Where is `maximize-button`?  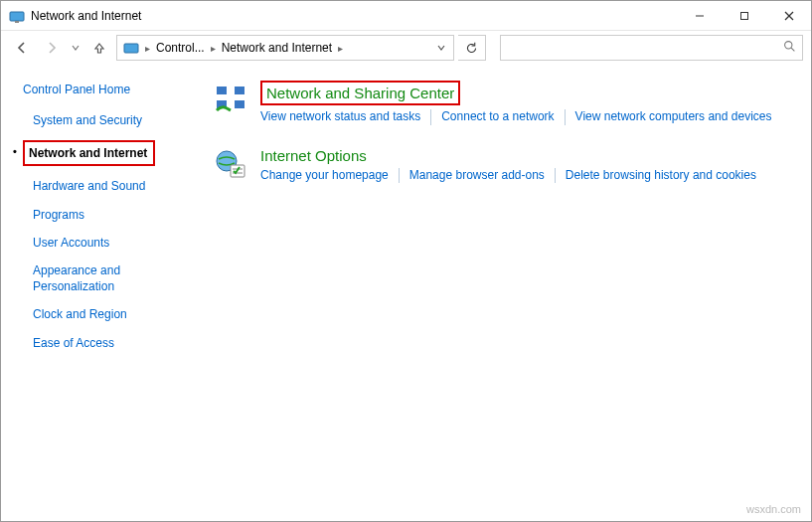
maximize-button is located at coordinates (743, 16).